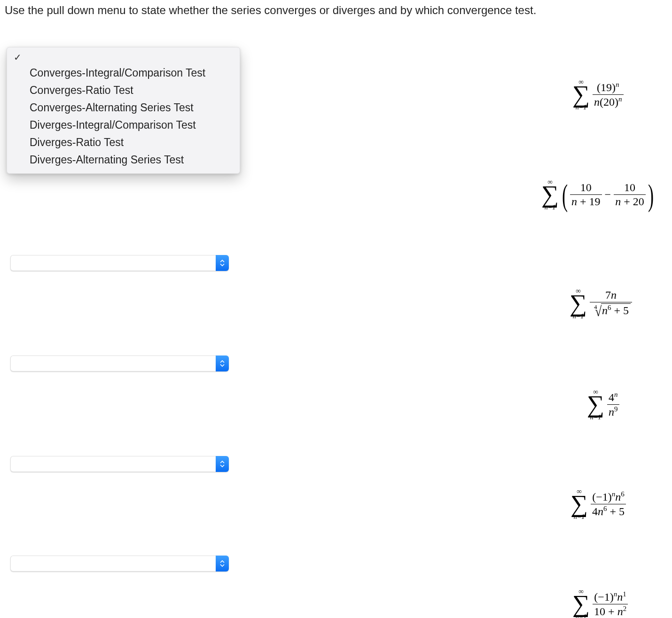  What do you see at coordinates (271, 10) in the screenshot?
I see `instruction-text: Use the pull down menu to state whether …` at bounding box center [271, 10].